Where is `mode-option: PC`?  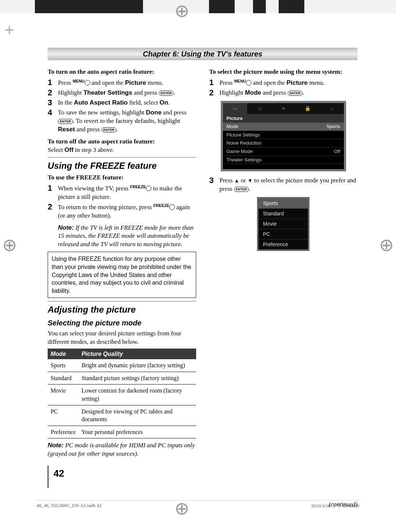
mode-option: PC is located at coordinates (283, 234).